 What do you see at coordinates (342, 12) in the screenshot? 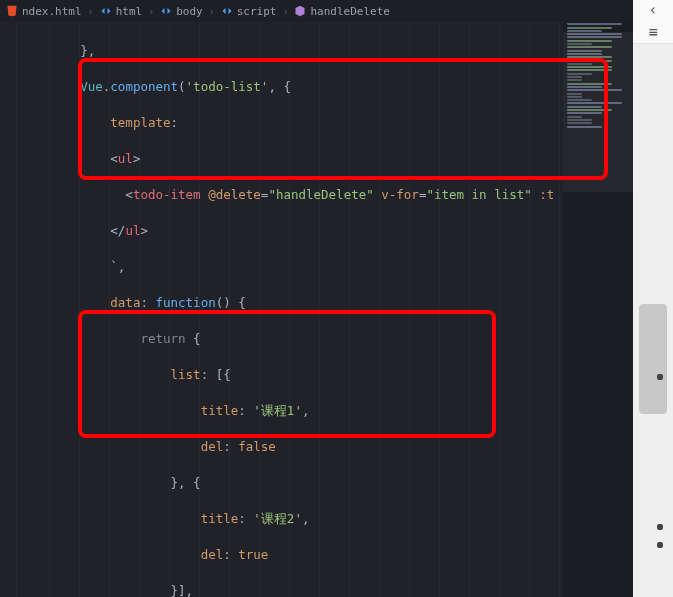
I see `crumb-function: handleDelete` at bounding box center [342, 12].